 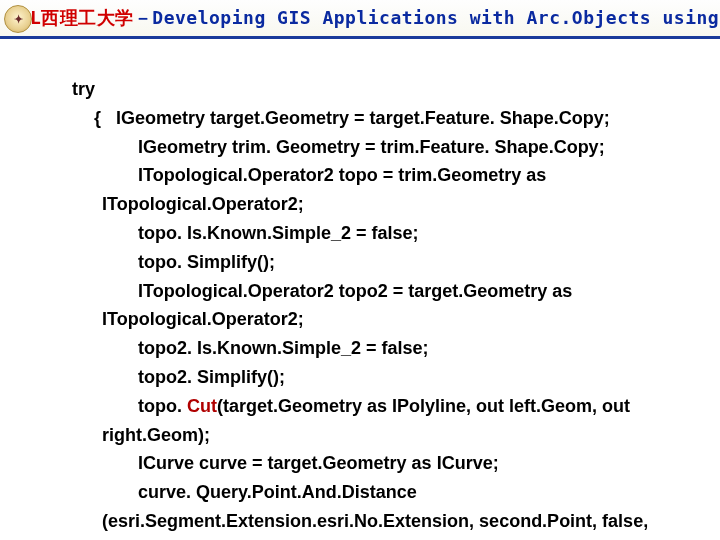 I want to click on code-line: IGeometry trim. Geometry = trim.Feature.…, so click(x=407, y=148).